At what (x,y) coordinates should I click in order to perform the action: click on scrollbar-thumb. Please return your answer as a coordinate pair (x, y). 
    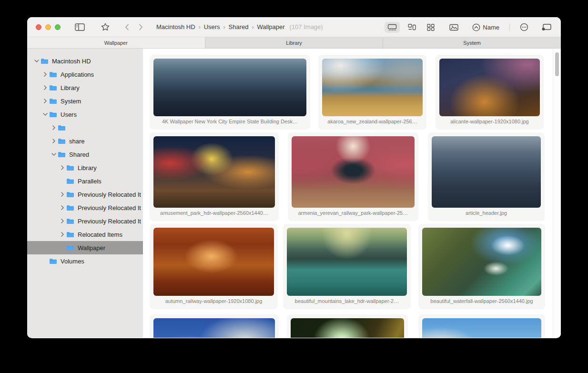
    Looking at the image, I should click on (557, 64).